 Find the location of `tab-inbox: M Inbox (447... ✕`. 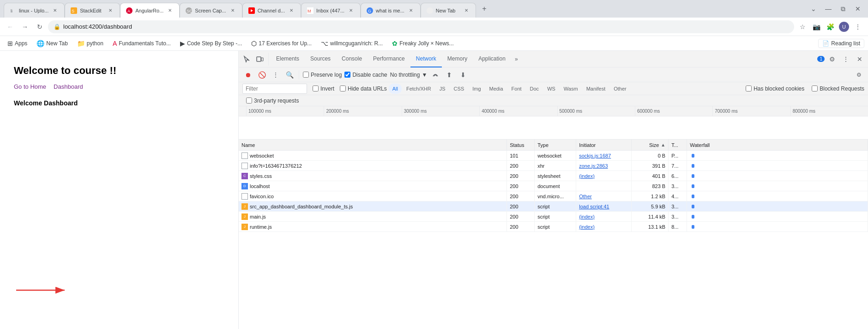

tab-inbox: M Inbox (447... ✕ is located at coordinates (331, 10).